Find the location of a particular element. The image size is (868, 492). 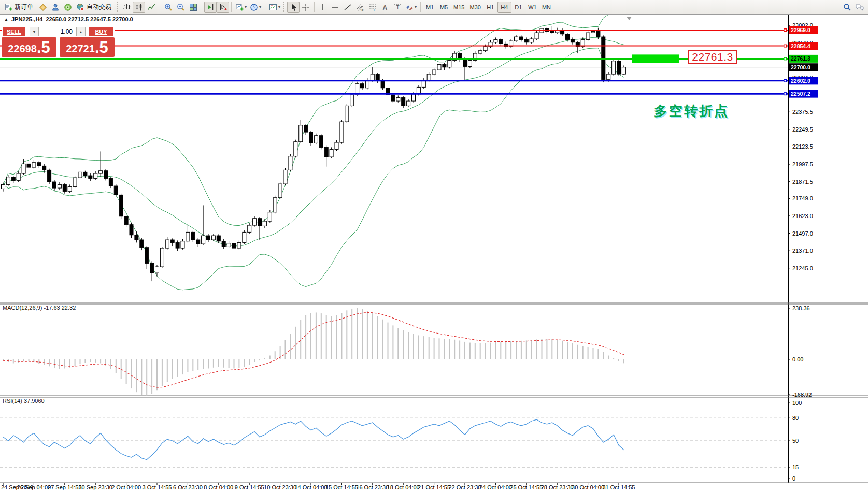

volume-input is located at coordinates (58, 32).